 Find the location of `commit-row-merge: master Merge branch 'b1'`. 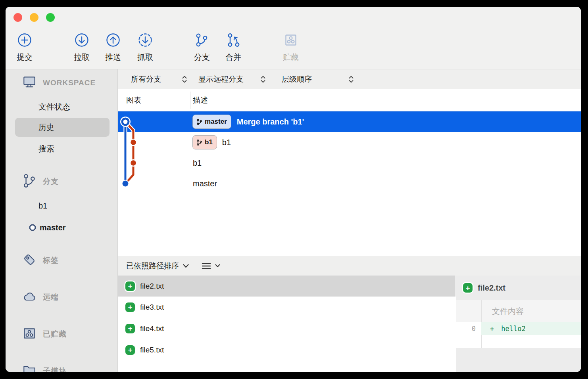

commit-row-merge: master Merge branch 'b1' is located at coordinates (349, 122).